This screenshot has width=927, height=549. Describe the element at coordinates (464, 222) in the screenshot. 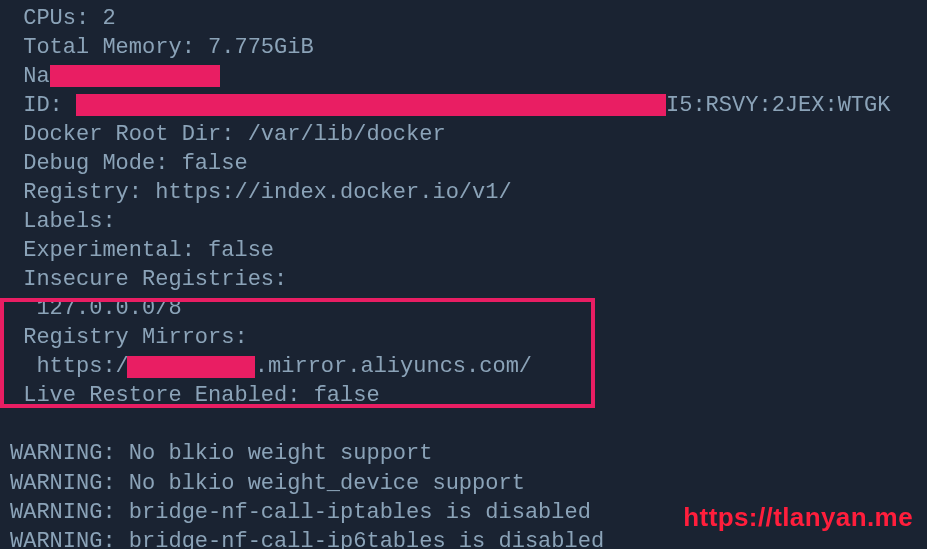

I see `labels-line: Labels:` at that location.